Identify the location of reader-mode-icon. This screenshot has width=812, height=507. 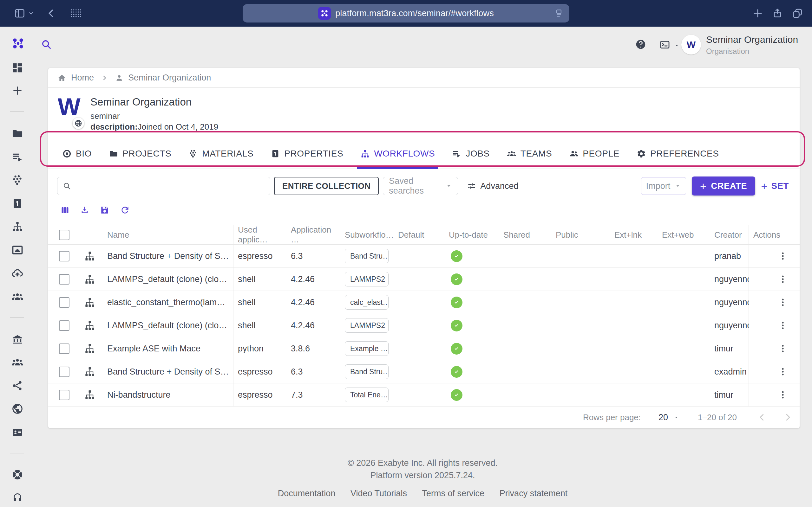
(559, 13).